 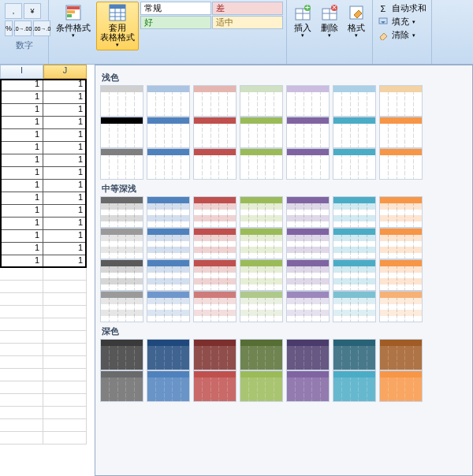 I want to click on fill-button: 填充 ▾, so click(x=402, y=22).